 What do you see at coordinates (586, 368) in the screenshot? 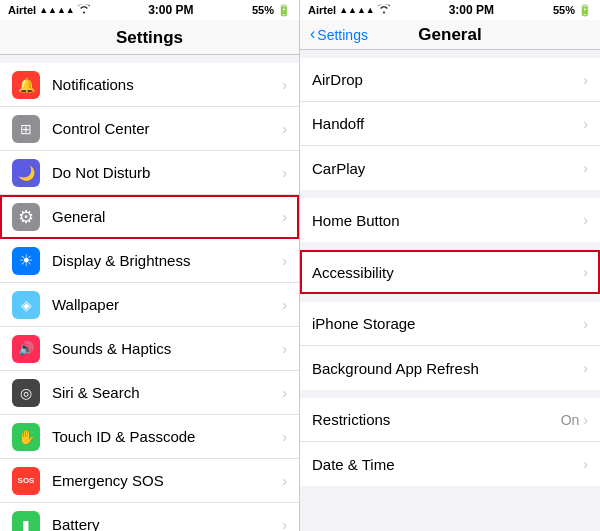
I see `background-app-refresh-chevron-icon: ›` at bounding box center [586, 368].